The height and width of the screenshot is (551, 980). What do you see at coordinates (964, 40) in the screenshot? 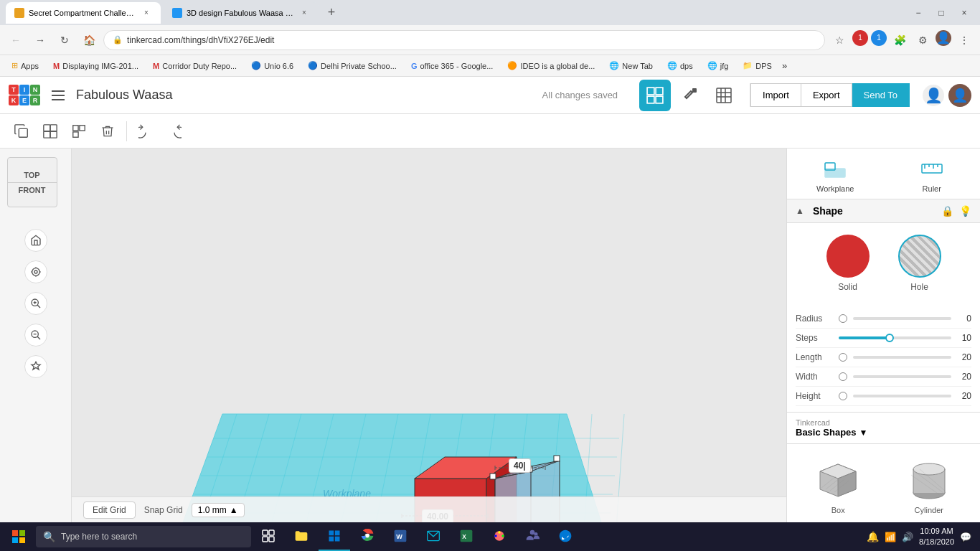
I see `menu-icon: ⋮` at bounding box center [964, 40].